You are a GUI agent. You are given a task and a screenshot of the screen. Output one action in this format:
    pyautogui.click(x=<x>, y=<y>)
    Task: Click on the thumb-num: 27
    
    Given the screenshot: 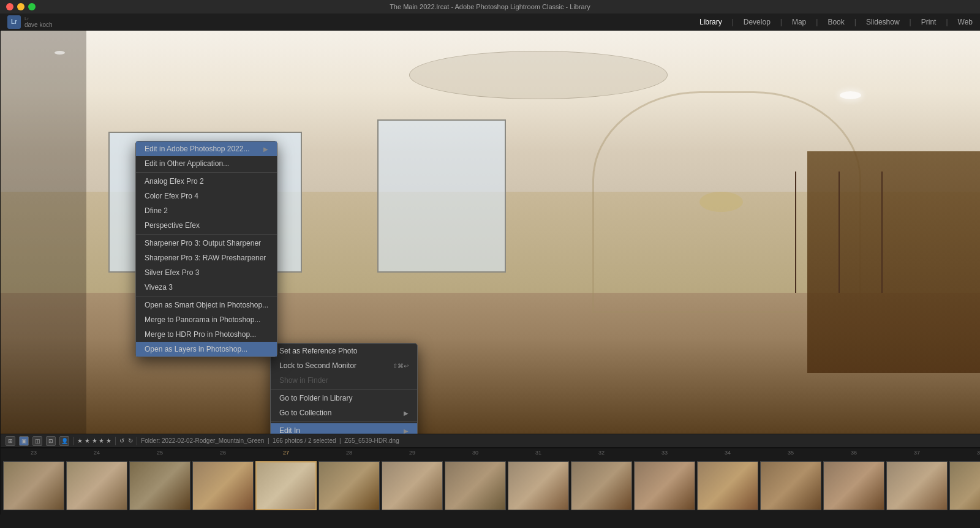 What is the action you would take?
    pyautogui.click(x=286, y=453)
    